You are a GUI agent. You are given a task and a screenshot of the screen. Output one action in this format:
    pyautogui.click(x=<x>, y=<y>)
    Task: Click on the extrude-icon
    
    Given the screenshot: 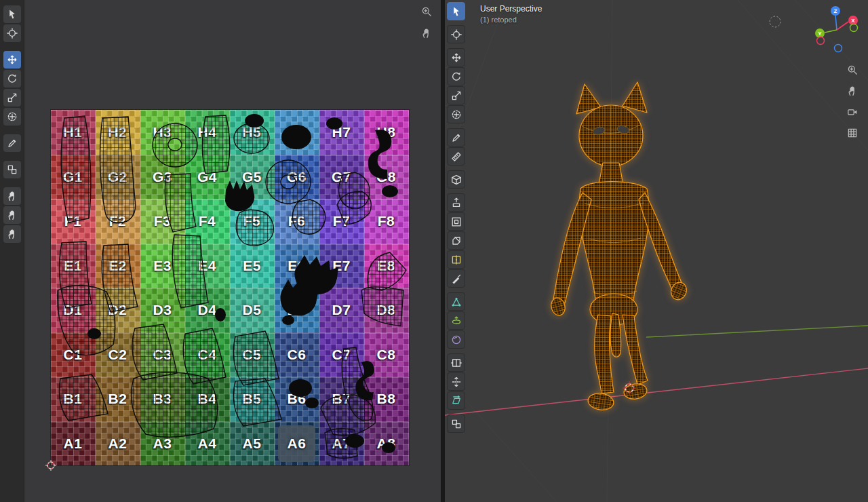 What is the action you would take?
    pyautogui.click(x=456, y=203)
    